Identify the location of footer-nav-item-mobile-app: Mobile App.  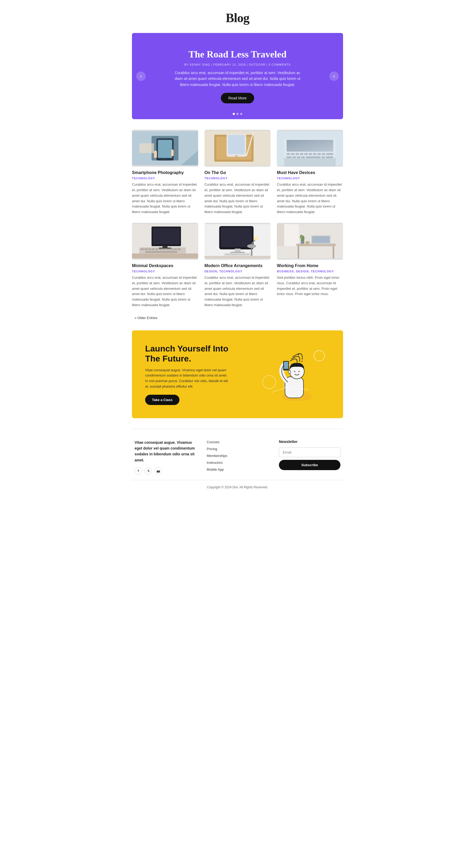
(237, 469).